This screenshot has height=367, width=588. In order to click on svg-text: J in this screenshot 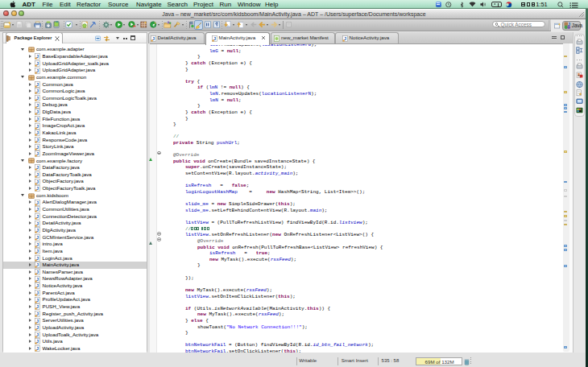, I will do `click(569, 24)`.